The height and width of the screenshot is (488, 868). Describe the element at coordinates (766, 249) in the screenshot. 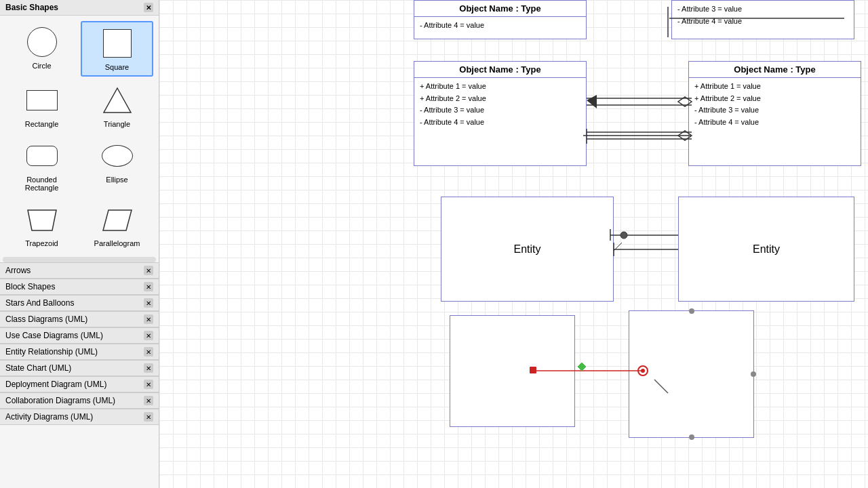

I see `entity-label-2: Entity` at that location.